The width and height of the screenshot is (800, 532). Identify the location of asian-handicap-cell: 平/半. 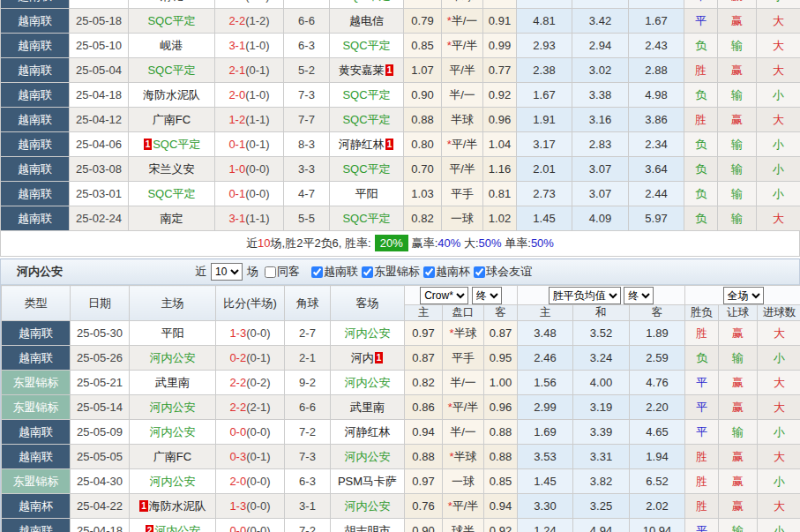
(462, 169).